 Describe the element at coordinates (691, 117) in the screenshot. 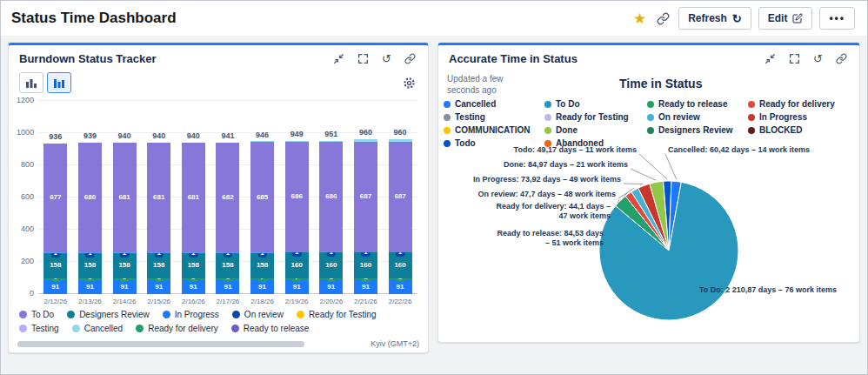

I see `pie-legend-column: Ready to releaseOn reviewDesigners Revie…` at that location.